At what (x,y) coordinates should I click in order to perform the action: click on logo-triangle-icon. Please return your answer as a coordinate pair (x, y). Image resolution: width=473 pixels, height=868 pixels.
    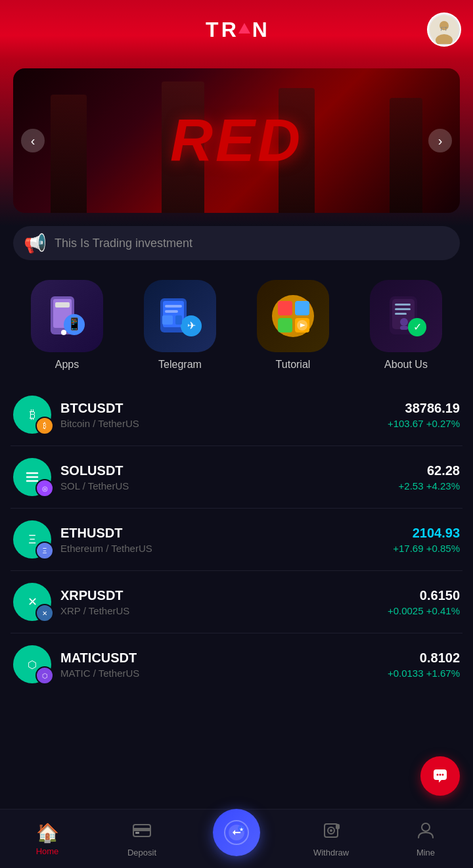
    Looking at the image, I should click on (244, 28).